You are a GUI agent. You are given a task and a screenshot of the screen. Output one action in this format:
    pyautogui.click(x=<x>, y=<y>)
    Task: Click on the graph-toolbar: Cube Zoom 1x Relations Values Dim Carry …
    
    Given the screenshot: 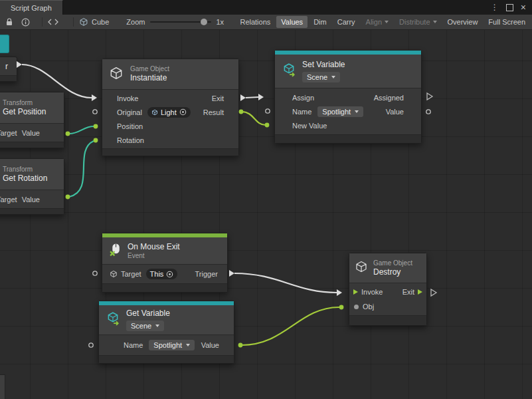 What is the action you would take?
    pyautogui.click(x=266, y=23)
    